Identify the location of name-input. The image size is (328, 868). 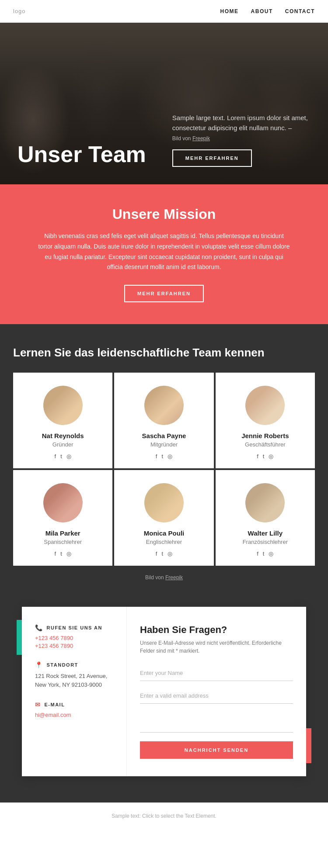
(216, 673).